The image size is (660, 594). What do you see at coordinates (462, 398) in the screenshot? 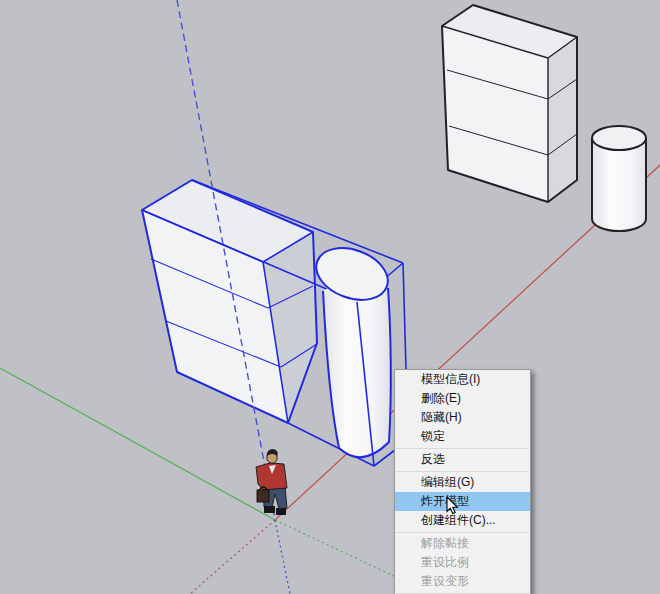
I see `menu-item-删除-E-: 删除(E)` at bounding box center [462, 398].